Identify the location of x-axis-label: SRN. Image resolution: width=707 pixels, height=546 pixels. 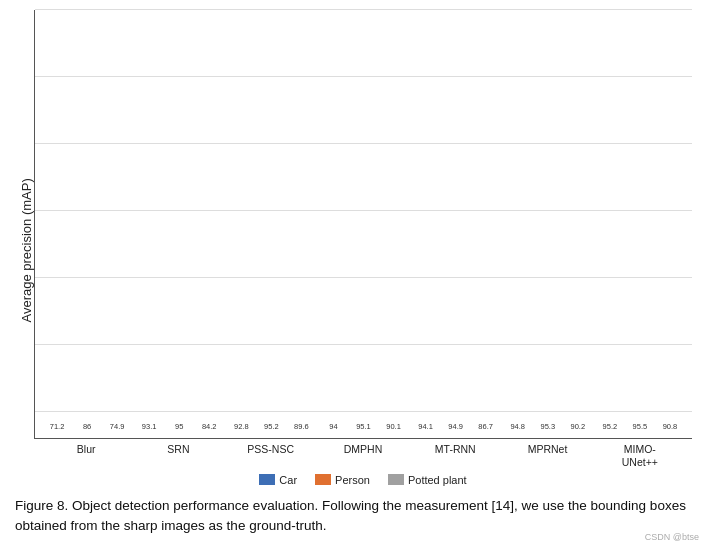
(178, 456).